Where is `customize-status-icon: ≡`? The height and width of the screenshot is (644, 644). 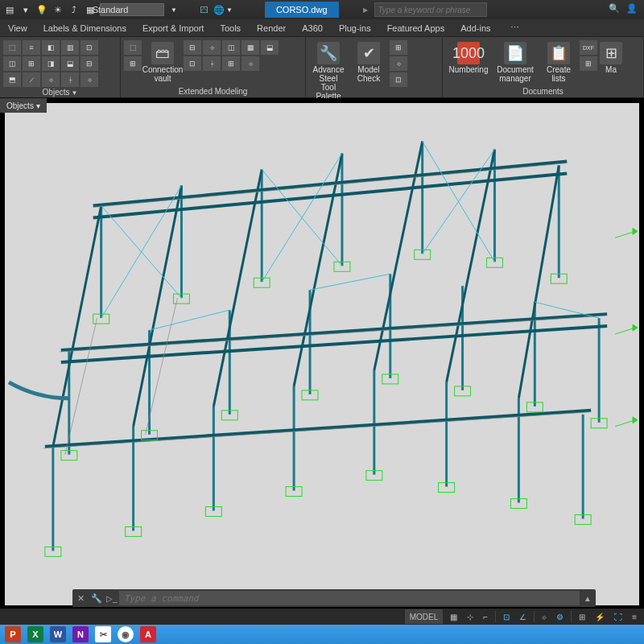
customize-status-icon: ≡ is located at coordinates (634, 617).